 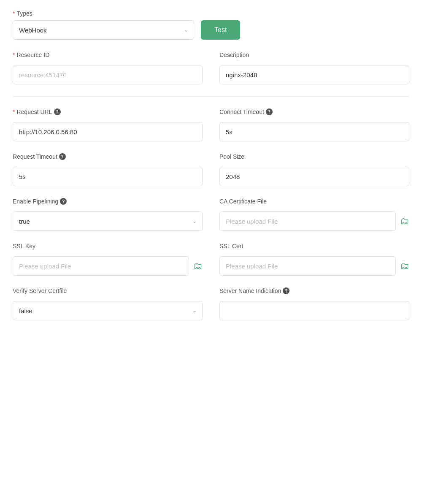 I want to click on request-timeout-label: Request Timeout ?, so click(x=108, y=157).